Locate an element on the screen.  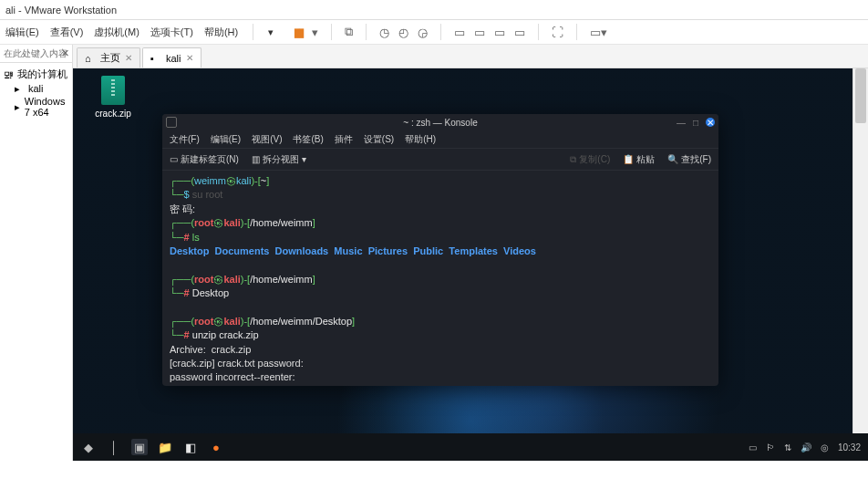
home-icon: ⌂ is located at coordinates (90, 58).